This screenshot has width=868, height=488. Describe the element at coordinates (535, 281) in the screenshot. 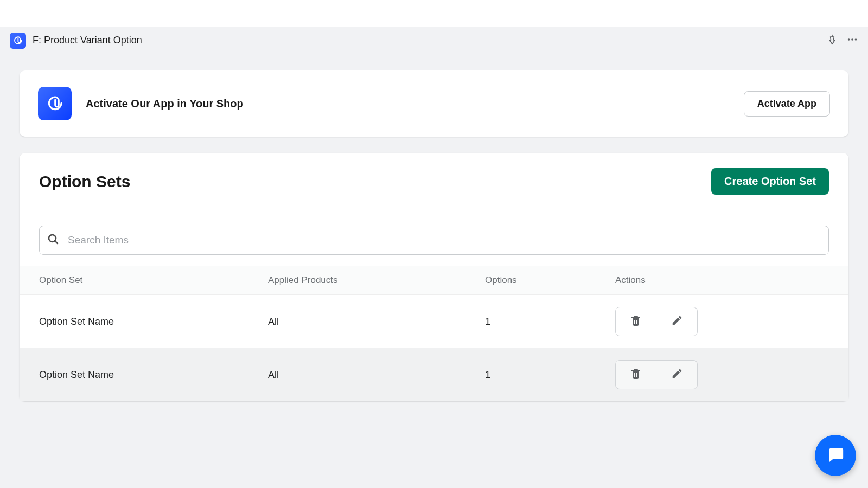

I see `column-options: Options` at that location.